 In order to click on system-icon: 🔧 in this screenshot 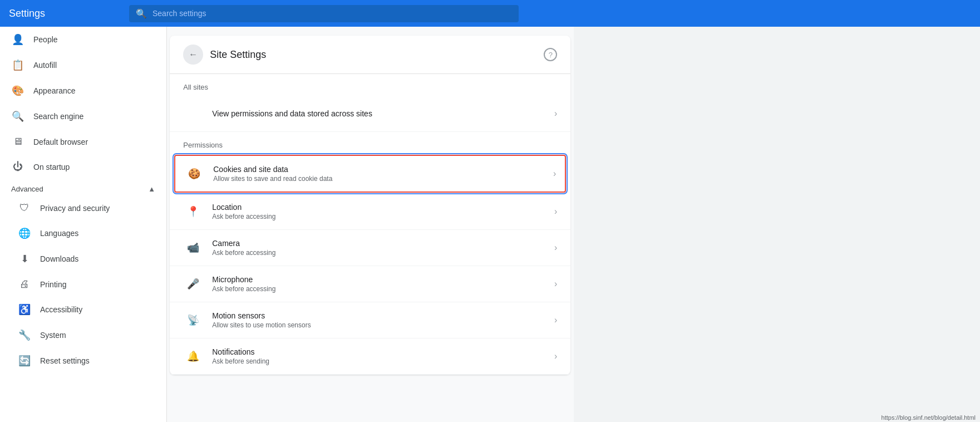, I will do `click(24, 335)`.